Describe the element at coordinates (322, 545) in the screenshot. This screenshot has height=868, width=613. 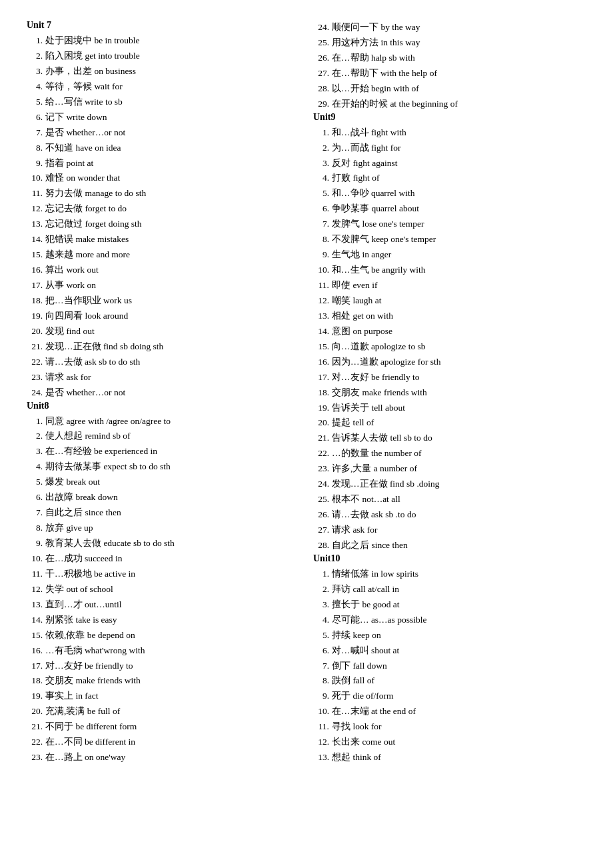
I see `item-number: 28.` at that location.